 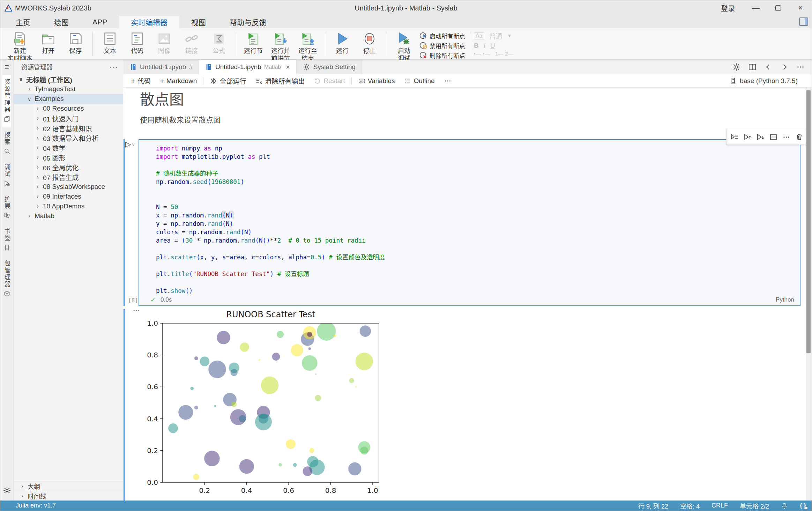 What do you see at coordinates (747, 137) in the screenshot?
I see `run-above-icon` at bounding box center [747, 137].